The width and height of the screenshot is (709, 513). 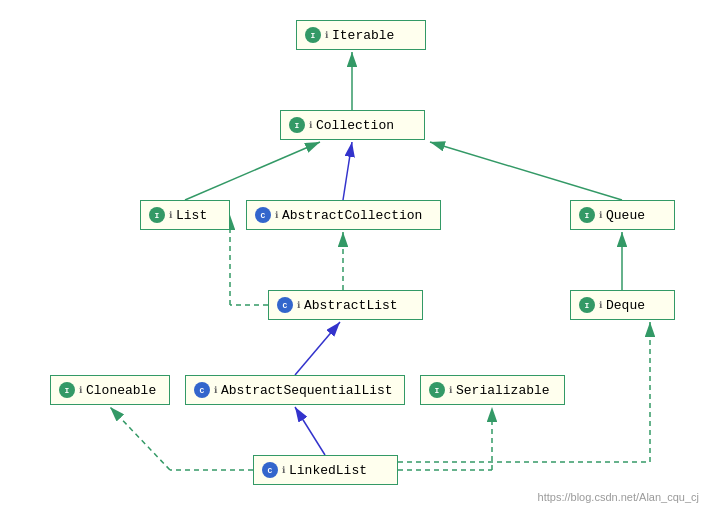 I want to click on node-icon-deque: I, so click(x=587, y=305).